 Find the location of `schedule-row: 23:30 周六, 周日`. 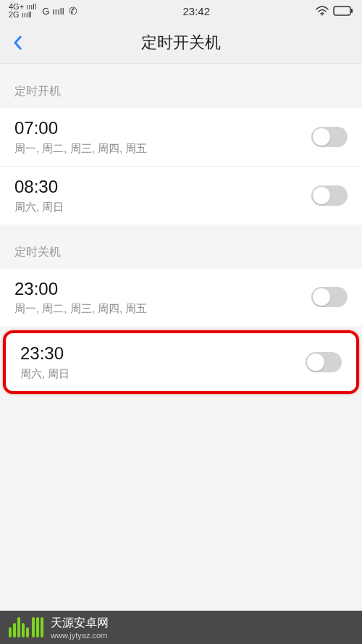

schedule-row: 23:30 周六, 周日 is located at coordinates (181, 362).